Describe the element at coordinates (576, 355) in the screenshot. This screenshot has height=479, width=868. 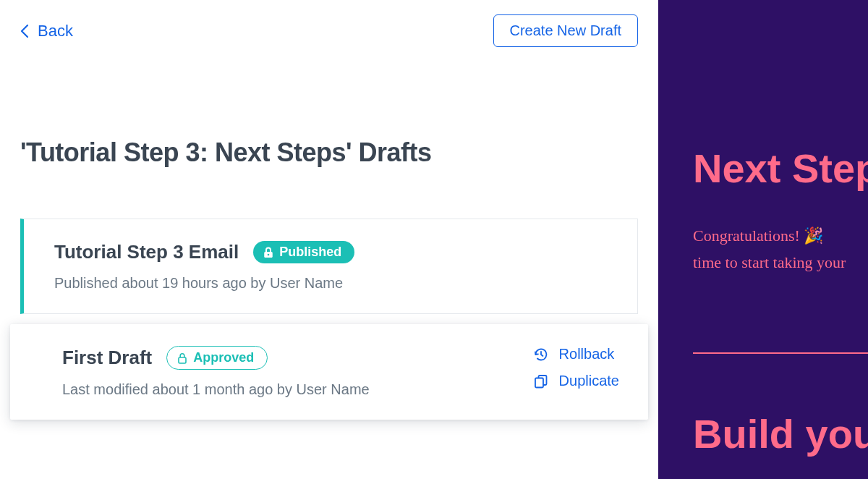
I see `rollback-action: Rollback` at that location.